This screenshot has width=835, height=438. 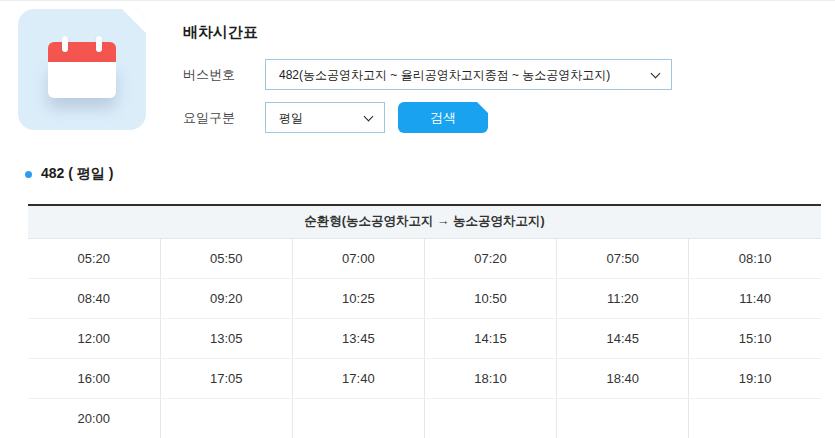 I want to click on time-cell: 07:20, so click(x=490, y=258).